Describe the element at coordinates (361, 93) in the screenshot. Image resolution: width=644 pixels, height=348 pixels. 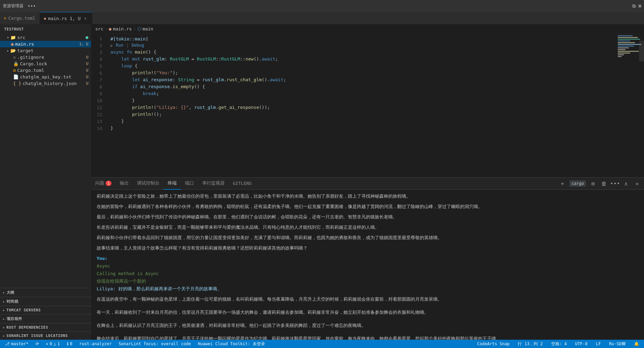
I see `code-line-8: break ;` at that location.